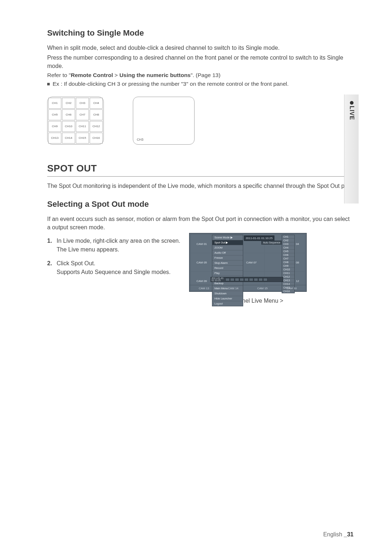  Describe the element at coordinates (259, 238) in the screenshot. I see `figure-date-overlay: 2011-01-01 01:10:25` at that location.